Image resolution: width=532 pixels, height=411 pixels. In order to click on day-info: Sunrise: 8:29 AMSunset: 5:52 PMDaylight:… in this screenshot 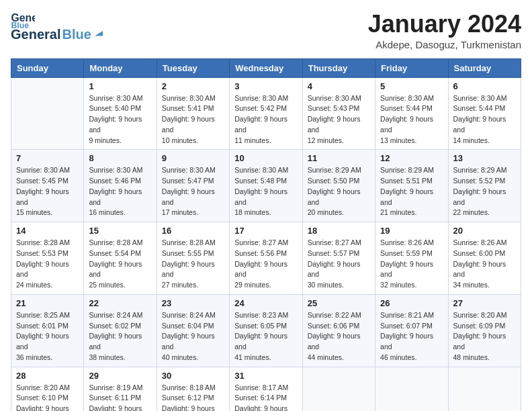, I will do `click(485, 192)`.